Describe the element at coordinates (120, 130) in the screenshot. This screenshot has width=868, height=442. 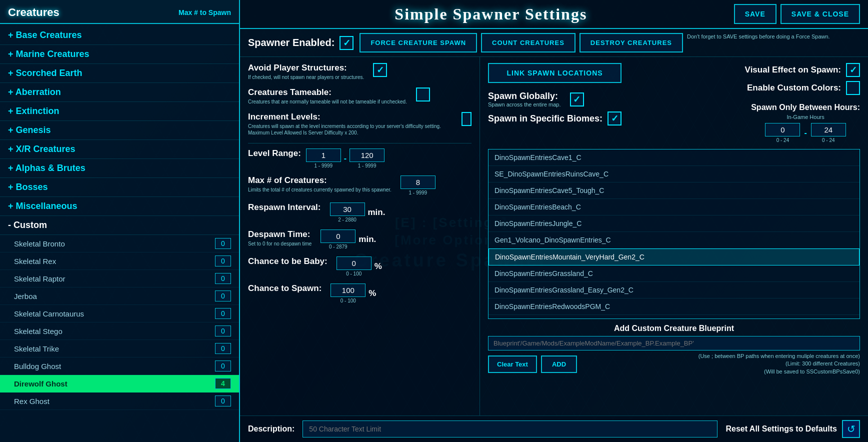
I see `sidebar-group-genesis: + Genesis` at that location.